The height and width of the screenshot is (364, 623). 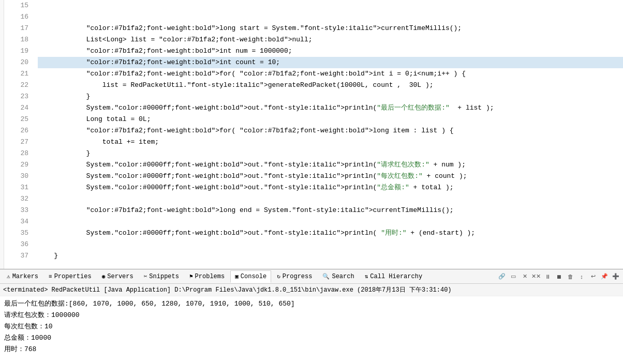 I want to click on line-number-16: 16, so click(x=17, y=17).